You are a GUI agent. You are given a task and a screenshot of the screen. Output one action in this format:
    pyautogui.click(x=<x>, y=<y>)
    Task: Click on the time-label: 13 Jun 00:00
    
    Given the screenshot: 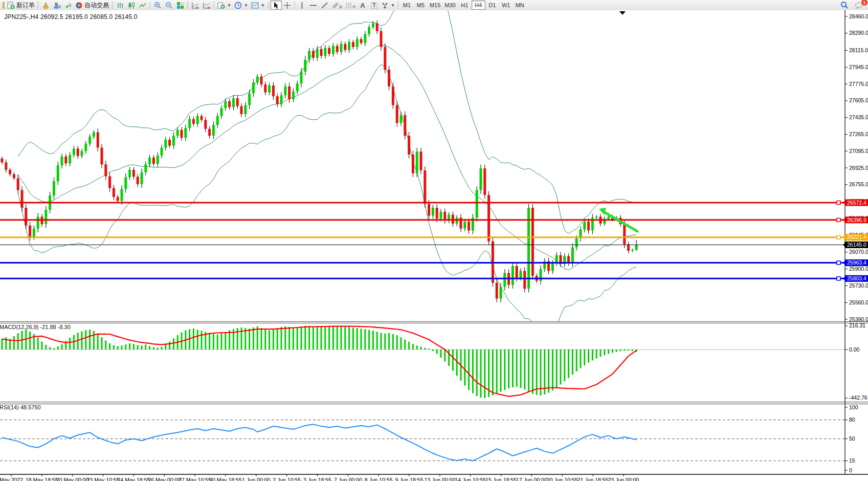 What is the action you would take?
    pyautogui.click(x=440, y=479)
    